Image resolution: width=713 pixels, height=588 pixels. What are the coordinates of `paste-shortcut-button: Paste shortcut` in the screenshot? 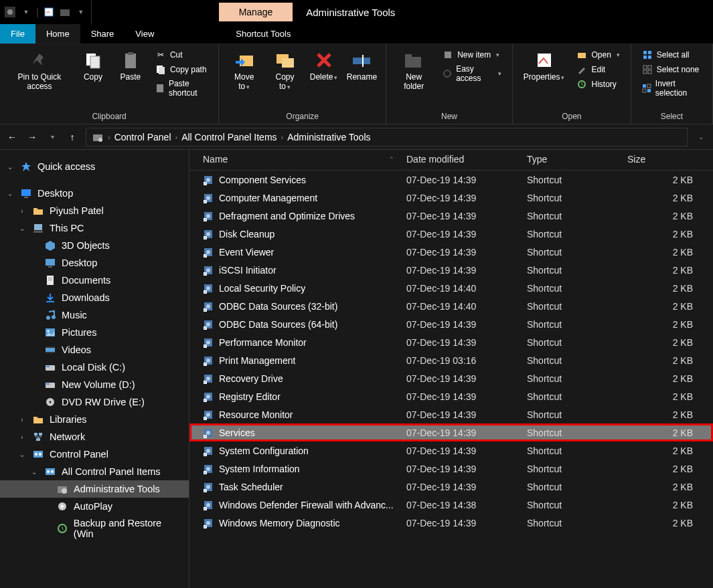 It's located at (181, 88).